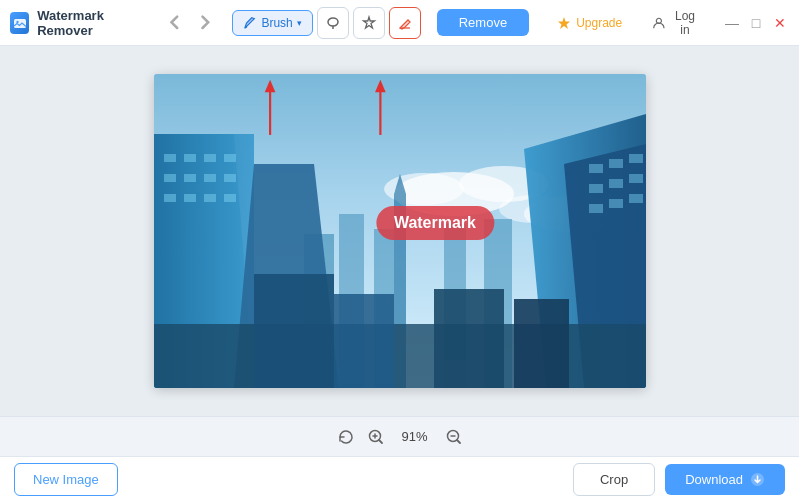 The width and height of the screenshot is (799, 502). What do you see at coordinates (66, 480) in the screenshot?
I see `new-image-button: New Image` at bounding box center [66, 480].